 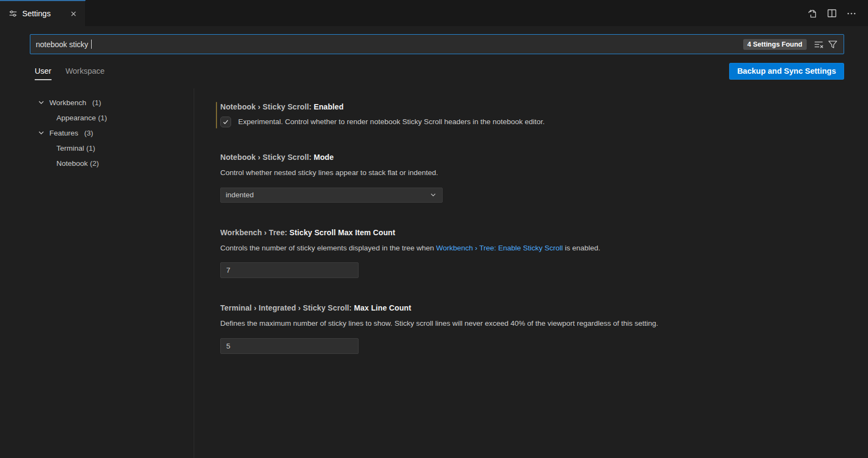 What do you see at coordinates (328, 195) in the screenshot?
I see `dropdown-selected-value: indented` at bounding box center [328, 195].